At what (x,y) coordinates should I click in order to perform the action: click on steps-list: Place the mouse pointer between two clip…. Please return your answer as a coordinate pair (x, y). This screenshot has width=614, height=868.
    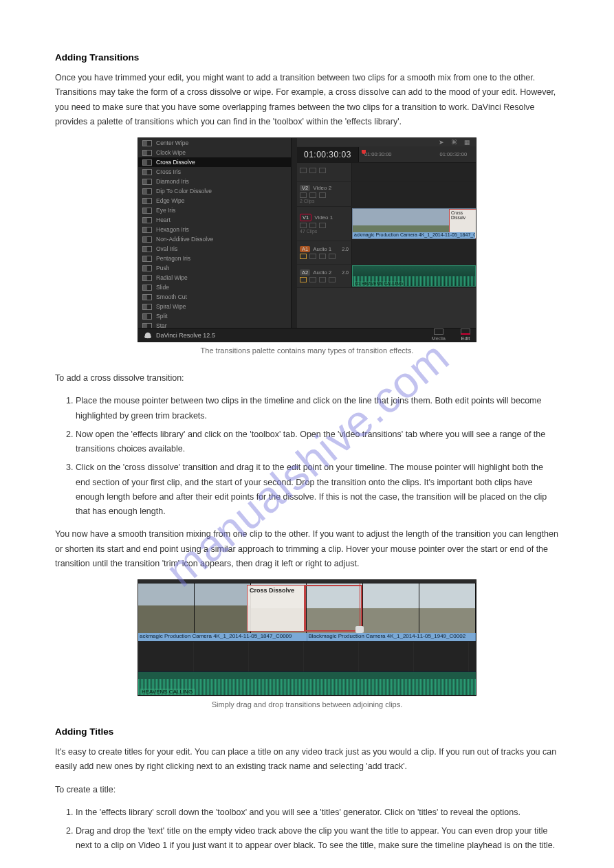
    Looking at the image, I should click on (307, 456).